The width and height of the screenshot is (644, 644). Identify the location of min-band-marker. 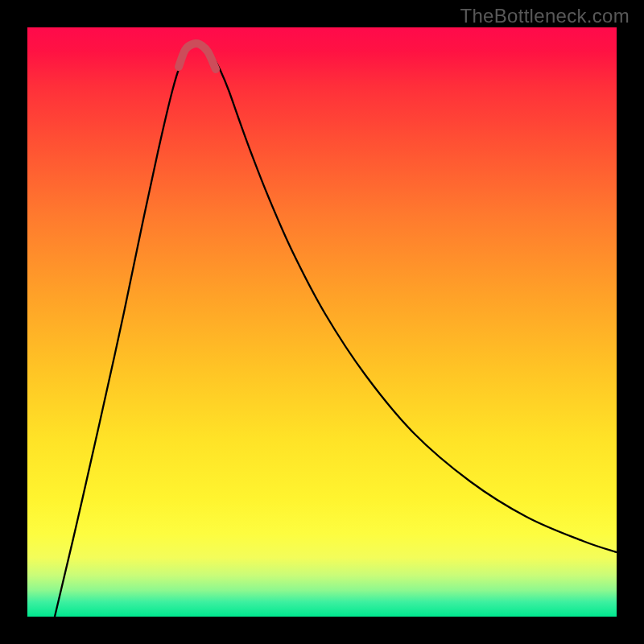
(197, 56).